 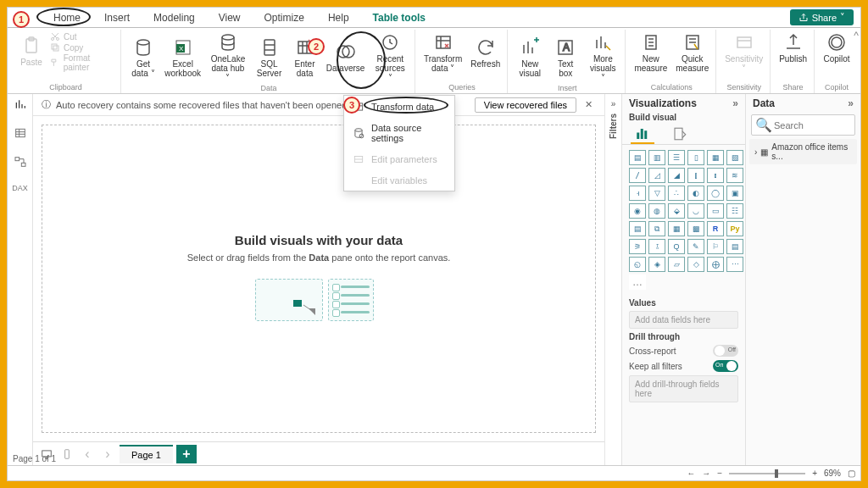 What do you see at coordinates (637, 282) in the screenshot?
I see `viz-more-dots: …` at bounding box center [637, 282].